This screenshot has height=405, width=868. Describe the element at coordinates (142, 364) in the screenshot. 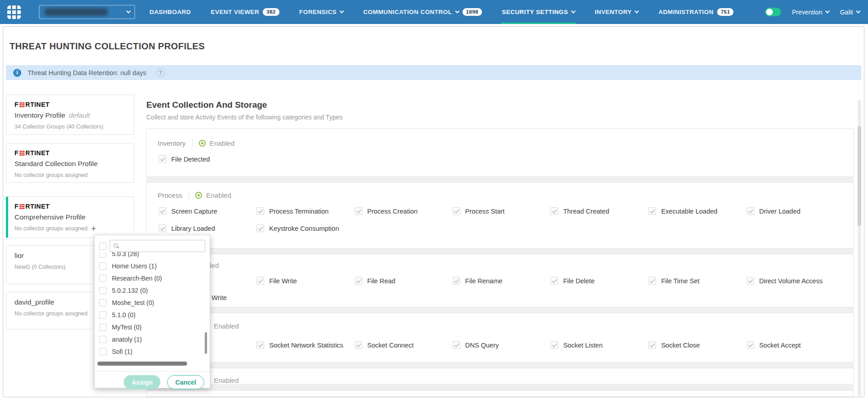

I see `popup-horizontal-scrollbar` at that location.